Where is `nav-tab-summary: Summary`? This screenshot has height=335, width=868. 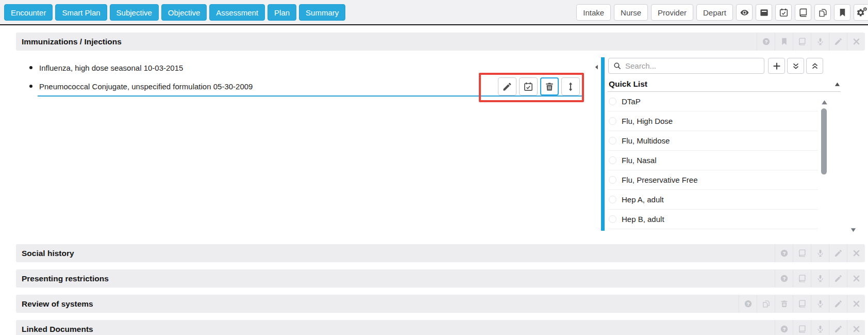
nav-tab-summary: Summary is located at coordinates (322, 12).